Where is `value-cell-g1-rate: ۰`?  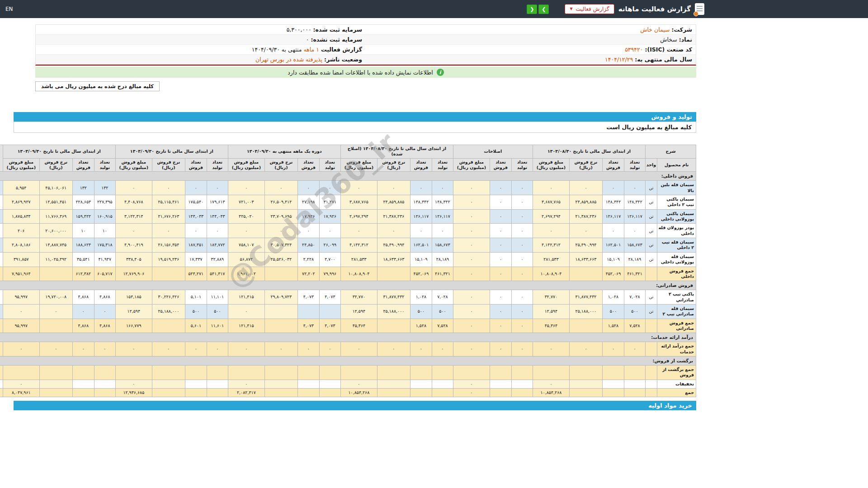 value-cell-g1-rate: ۰ is located at coordinates (586, 349).